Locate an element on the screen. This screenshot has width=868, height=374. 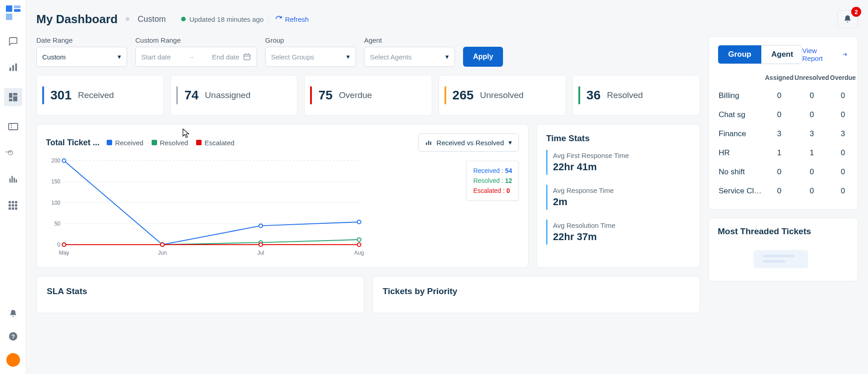
stat-label: Overdue is located at coordinates (356, 95).